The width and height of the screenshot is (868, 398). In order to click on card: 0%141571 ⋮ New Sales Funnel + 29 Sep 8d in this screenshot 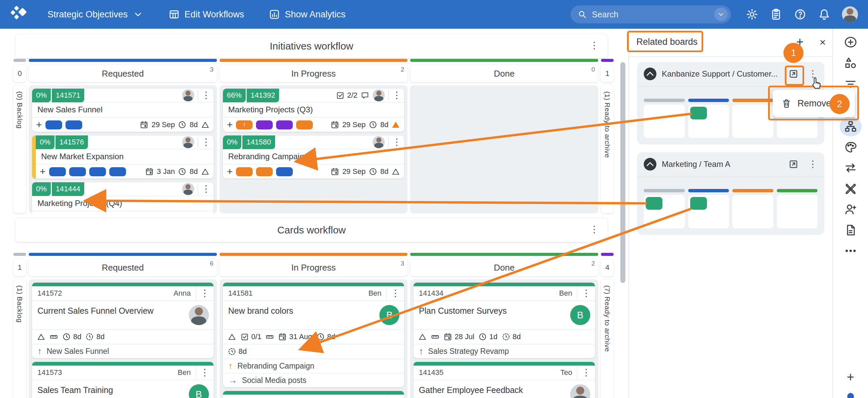, I will do `click(123, 110)`.